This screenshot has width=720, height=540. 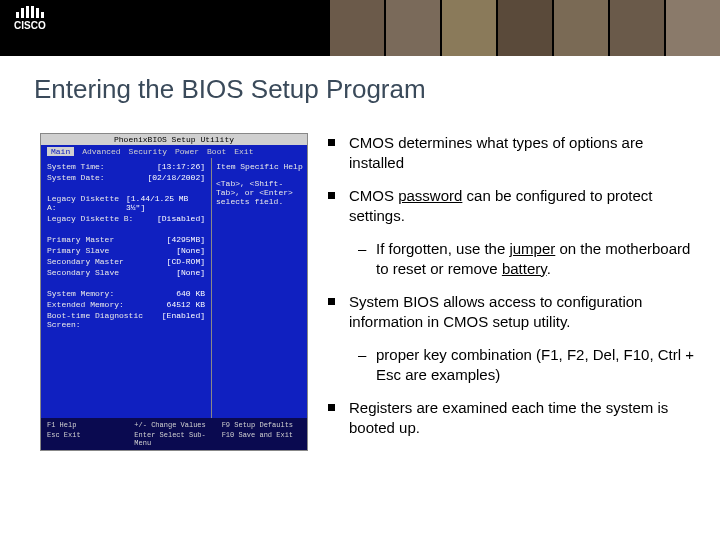 What do you see at coordinates (174, 425) in the screenshot?
I see `bios-foot-key: +/- Change Values` at bounding box center [174, 425].